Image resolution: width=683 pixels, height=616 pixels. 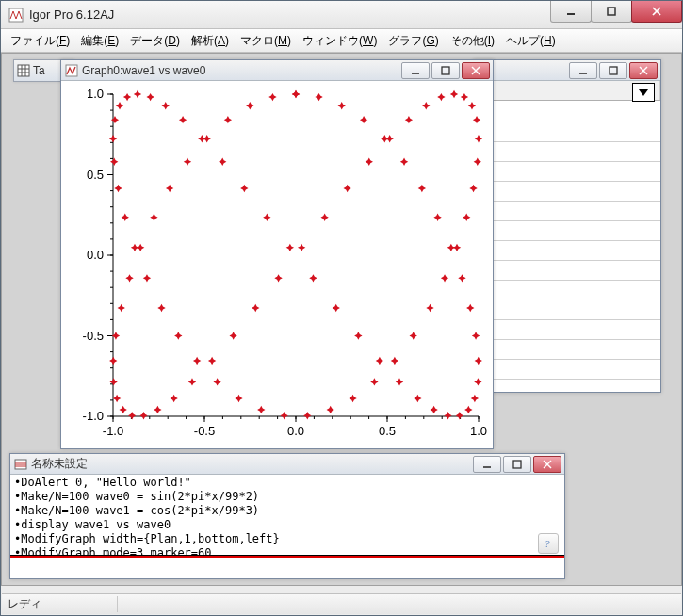 What do you see at coordinates (287, 527) in the screenshot?
I see `command-client: •DoAlert 0, "Hello world!"•Make/N=100 wa…` at bounding box center [287, 527].